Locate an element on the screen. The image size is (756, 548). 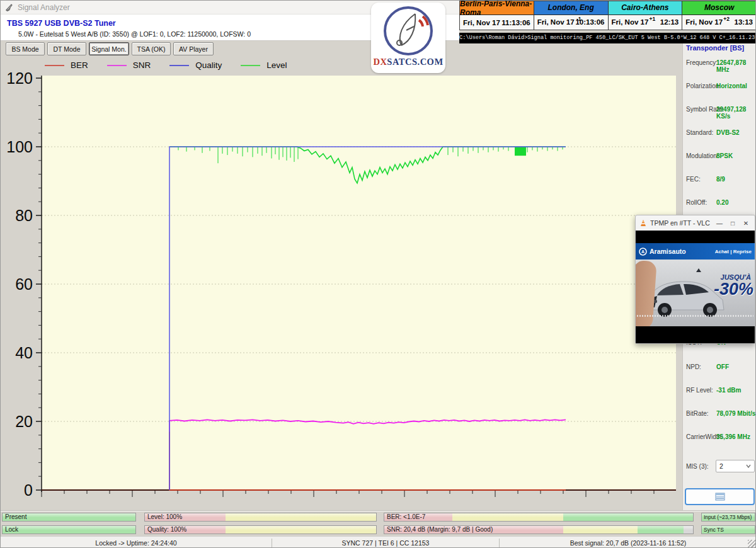
aramisauto-logo-icon: A is located at coordinates (643, 252).